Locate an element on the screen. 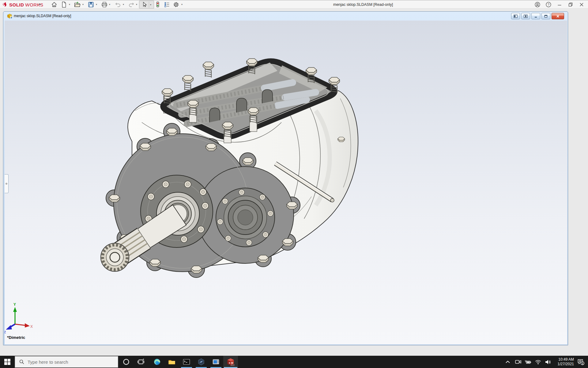  hidden-icons-chevron is located at coordinates (508, 362).